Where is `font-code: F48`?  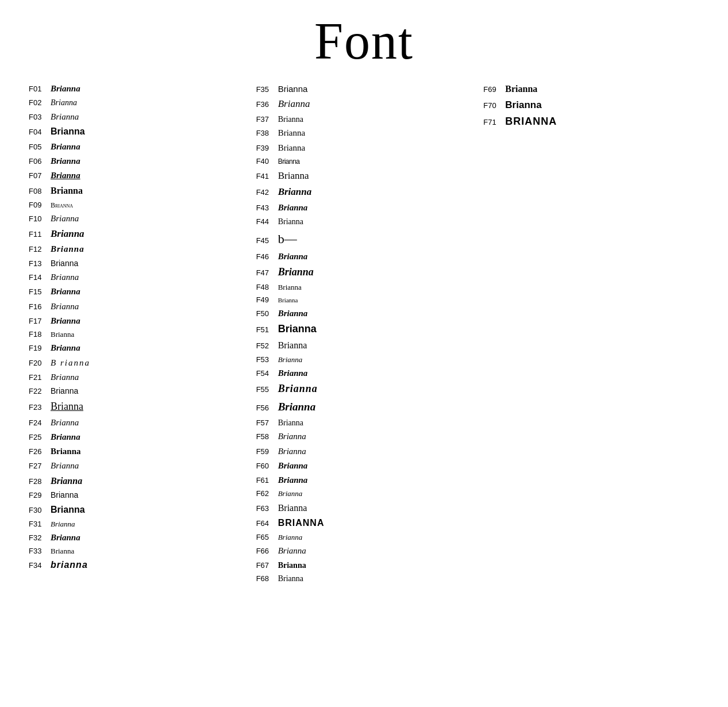 font-code: F48 is located at coordinates (265, 287).